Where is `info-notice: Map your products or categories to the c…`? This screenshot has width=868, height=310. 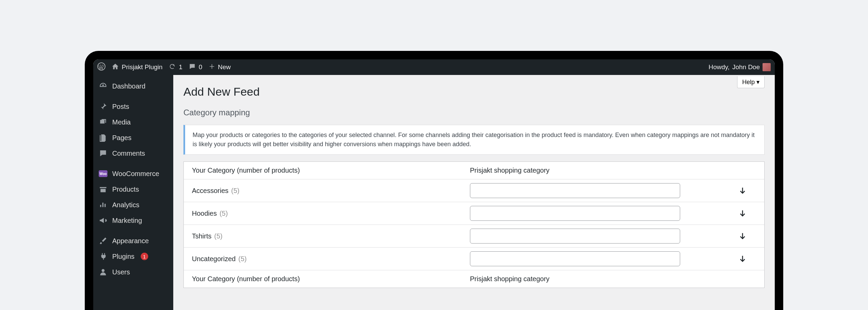 info-notice: Map your products or categories to the c… is located at coordinates (474, 140).